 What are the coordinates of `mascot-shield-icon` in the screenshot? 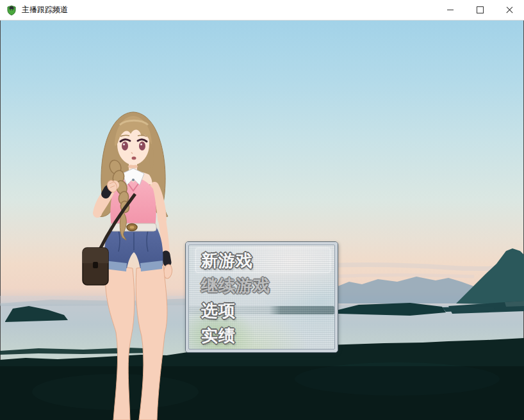 It's located at (12, 10).